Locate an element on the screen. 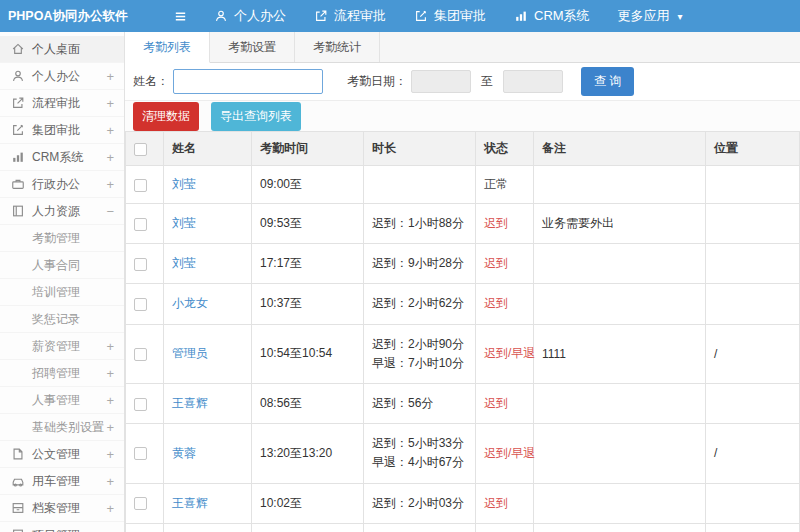 The image size is (800, 532). table-header-row: 姓名考勤时间时长状态备注位置 is located at coordinates (463, 149).